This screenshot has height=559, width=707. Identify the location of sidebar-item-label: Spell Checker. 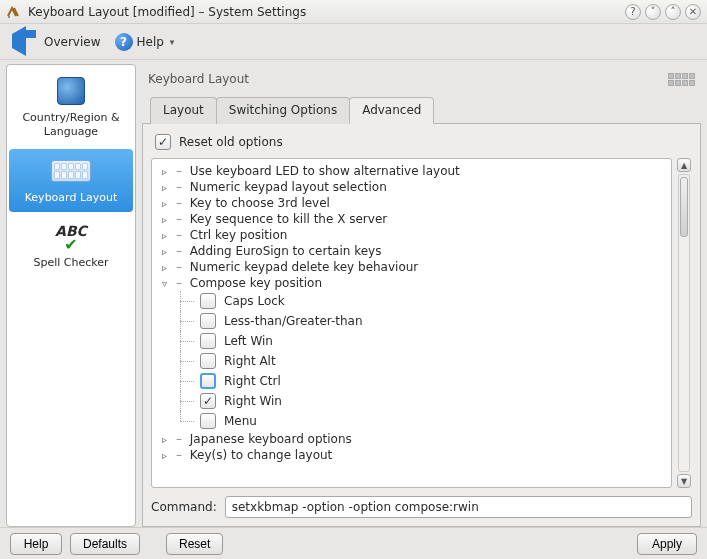
(71, 263).